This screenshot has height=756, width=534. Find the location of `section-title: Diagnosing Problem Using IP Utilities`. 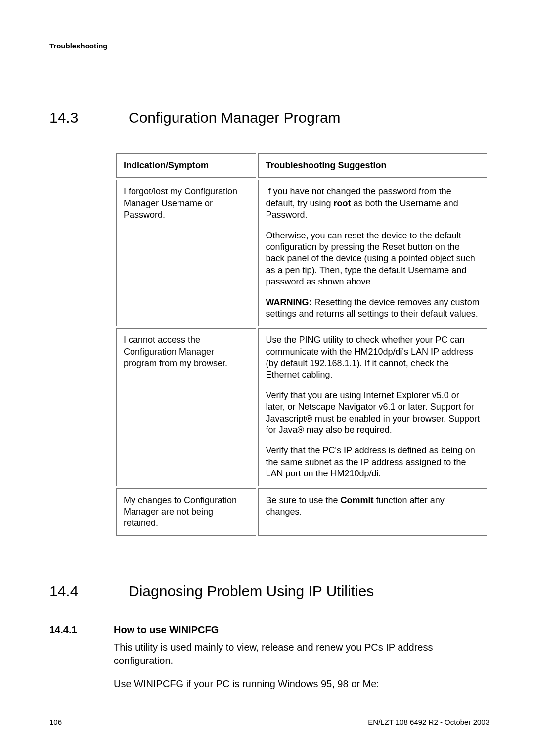

section-title: Diagnosing Problem Using IP Utilities is located at coordinates (251, 591).